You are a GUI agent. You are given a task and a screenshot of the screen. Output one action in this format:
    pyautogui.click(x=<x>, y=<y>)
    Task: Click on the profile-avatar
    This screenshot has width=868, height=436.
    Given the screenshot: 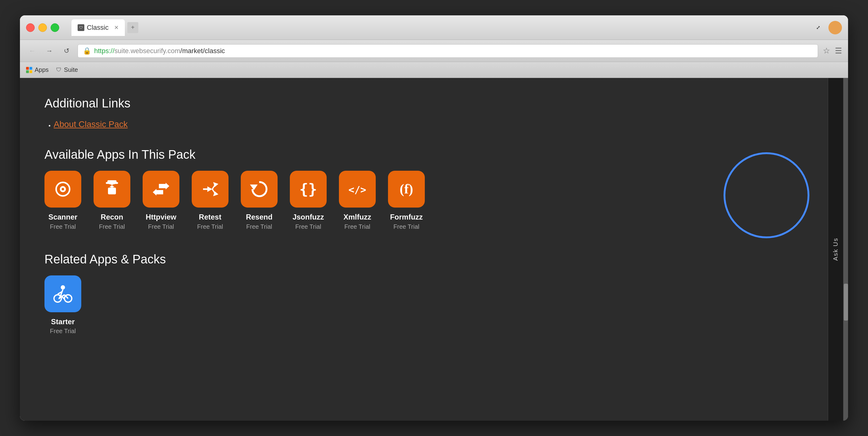 What is the action you would take?
    pyautogui.click(x=835, y=28)
    